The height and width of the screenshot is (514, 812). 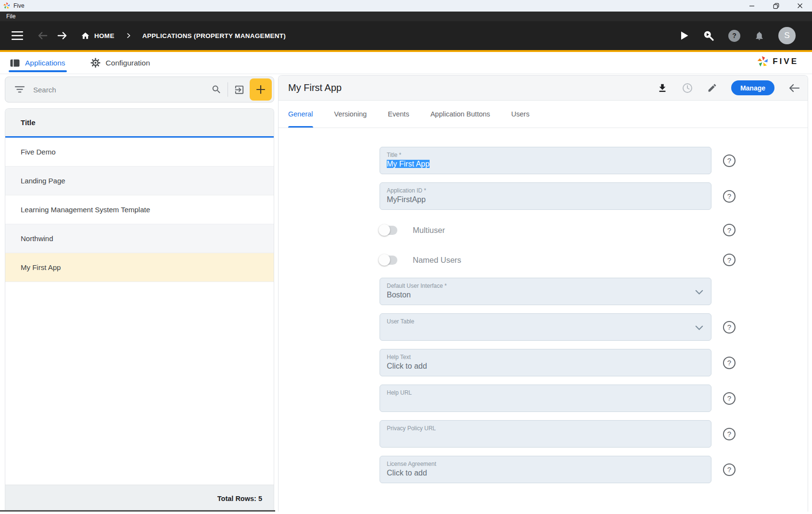 I want to click on field-label: License Agreement, so click(x=546, y=464).